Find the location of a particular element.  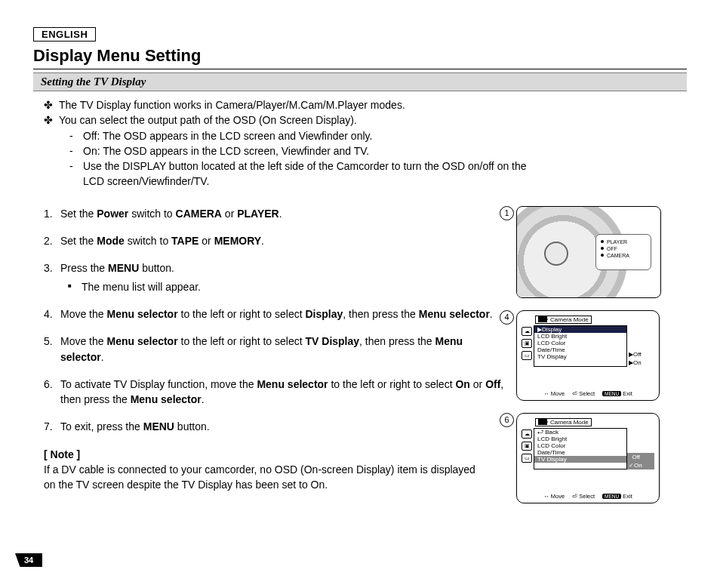

step-2: Set the Mode switch to TAPE or MEMORY. is located at coordinates (276, 241).